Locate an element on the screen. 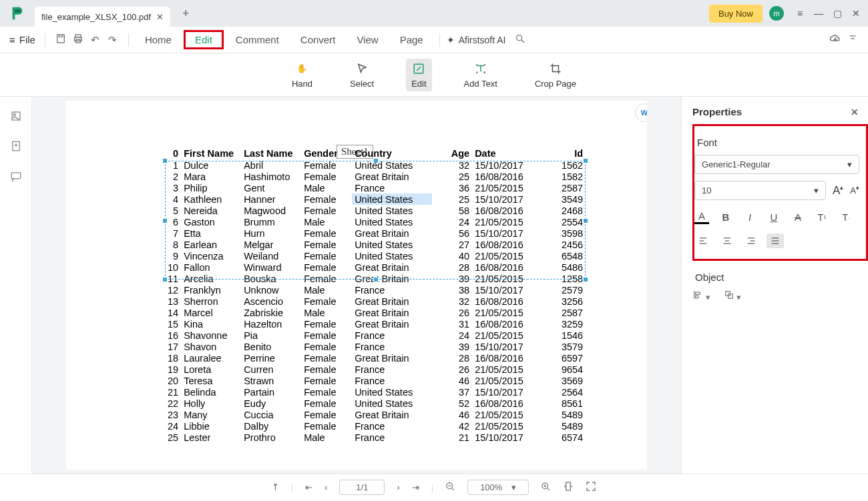 The height and width of the screenshot is (501, 868). fullscreen-icon is located at coordinates (591, 487).